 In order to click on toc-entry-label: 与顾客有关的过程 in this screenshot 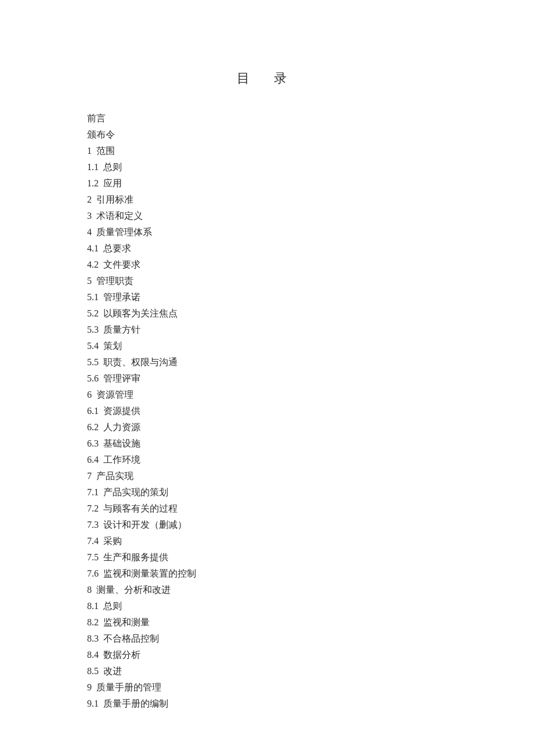, I will do `click(140, 509)`.